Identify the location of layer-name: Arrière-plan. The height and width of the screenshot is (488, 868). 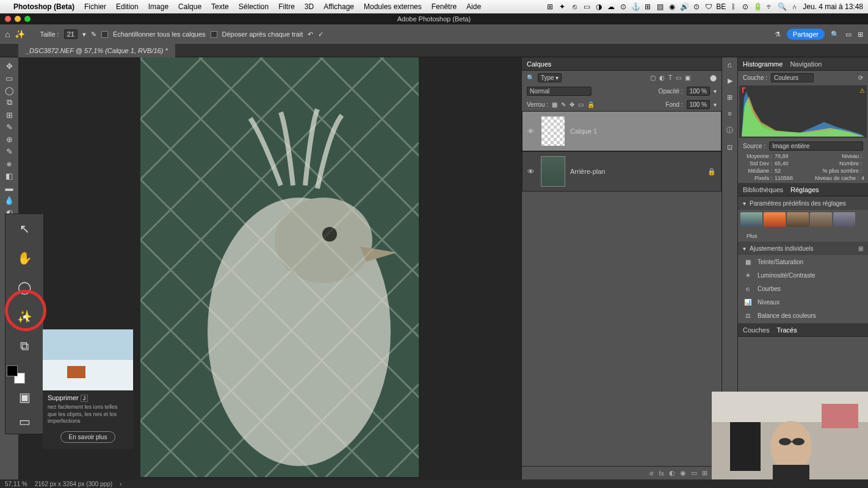
(587, 171).